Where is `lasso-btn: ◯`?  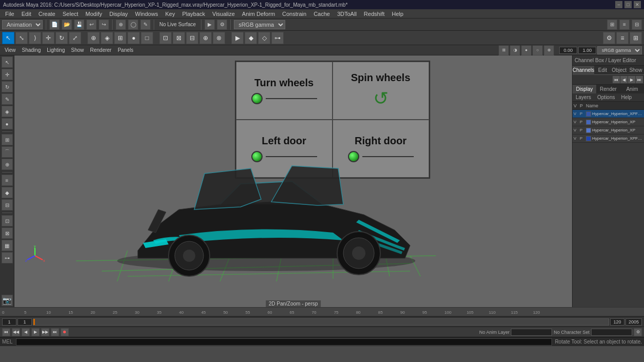 lasso-btn: ◯ is located at coordinates (133, 25).